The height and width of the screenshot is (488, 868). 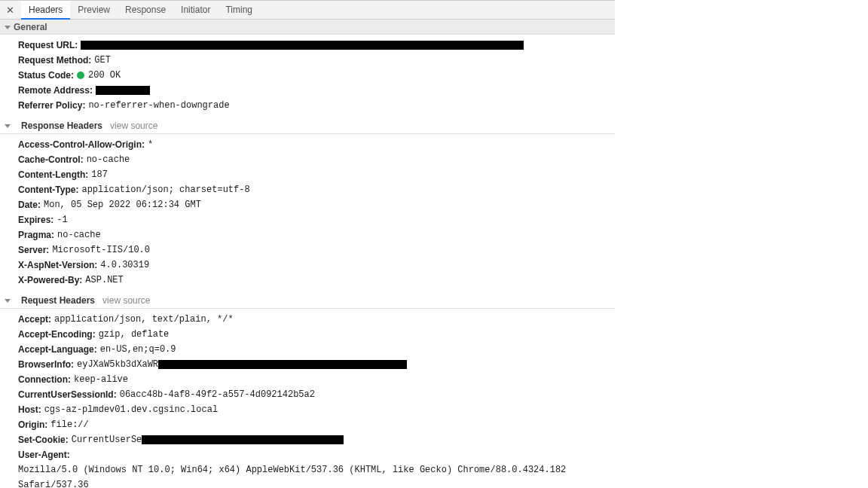 What do you see at coordinates (316, 205) in the screenshot?
I see `row: Date:Mon, 05 Sep 2022 06:12:34 GMT` at bounding box center [316, 205].